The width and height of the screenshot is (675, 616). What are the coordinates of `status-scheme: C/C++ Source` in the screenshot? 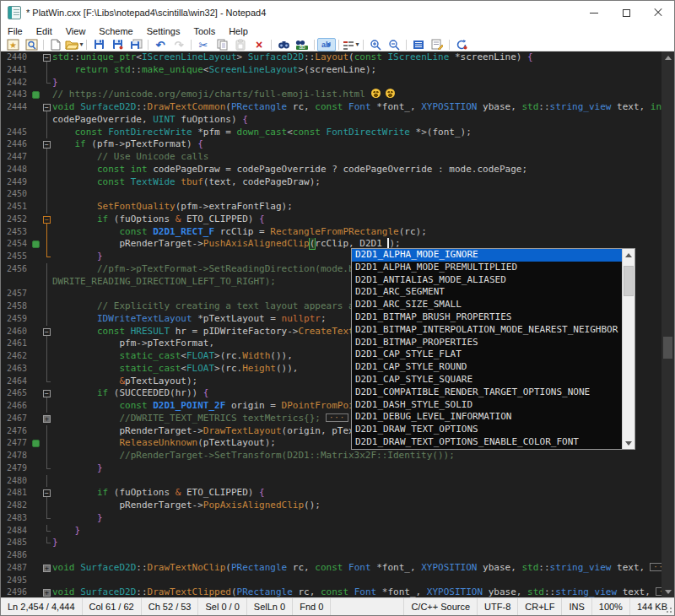 It's located at (440, 607).